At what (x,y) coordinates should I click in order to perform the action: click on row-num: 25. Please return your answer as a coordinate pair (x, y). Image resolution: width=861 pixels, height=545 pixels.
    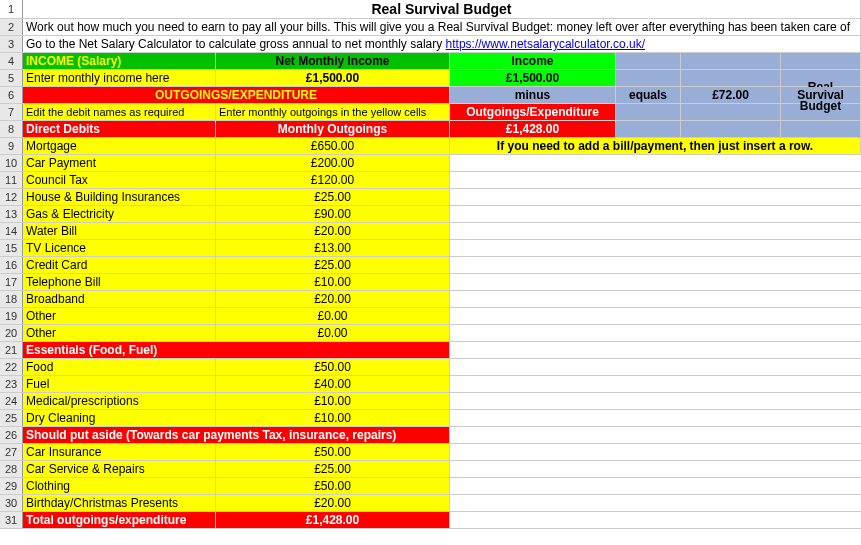
    Looking at the image, I should click on (12, 418).